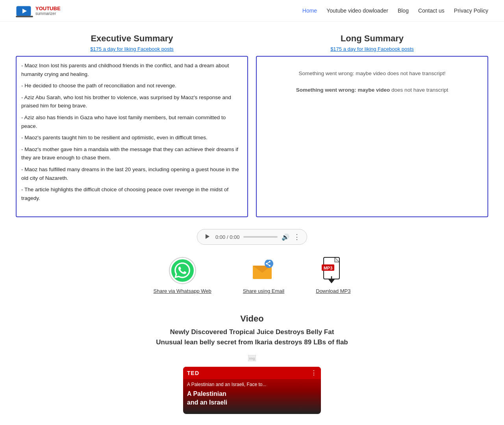  What do you see at coordinates (372, 90) in the screenshot?
I see `long-summary-error2: Something went wrong: maybe video does n…` at bounding box center [372, 90].